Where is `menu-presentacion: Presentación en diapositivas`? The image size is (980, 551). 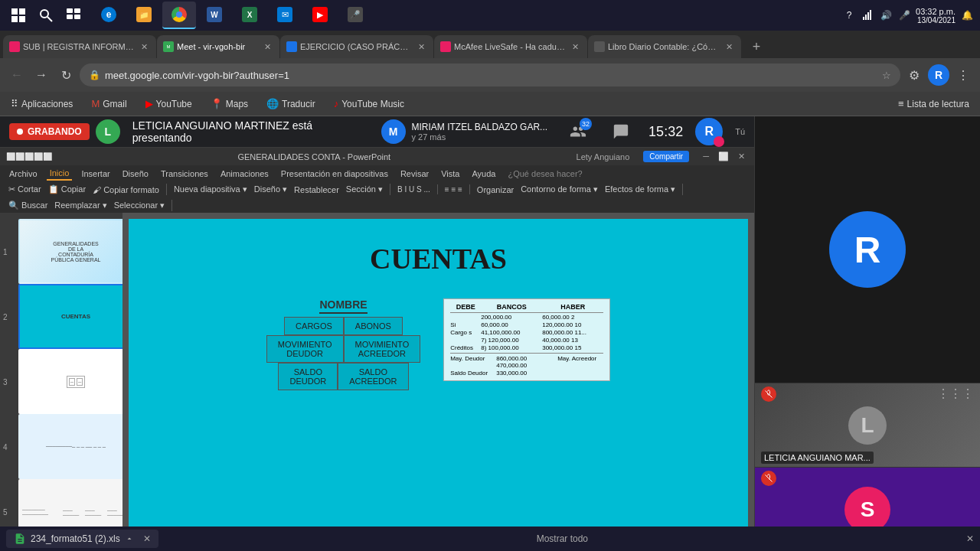 menu-presentacion: Presentación en diapositivas is located at coordinates (335, 174).